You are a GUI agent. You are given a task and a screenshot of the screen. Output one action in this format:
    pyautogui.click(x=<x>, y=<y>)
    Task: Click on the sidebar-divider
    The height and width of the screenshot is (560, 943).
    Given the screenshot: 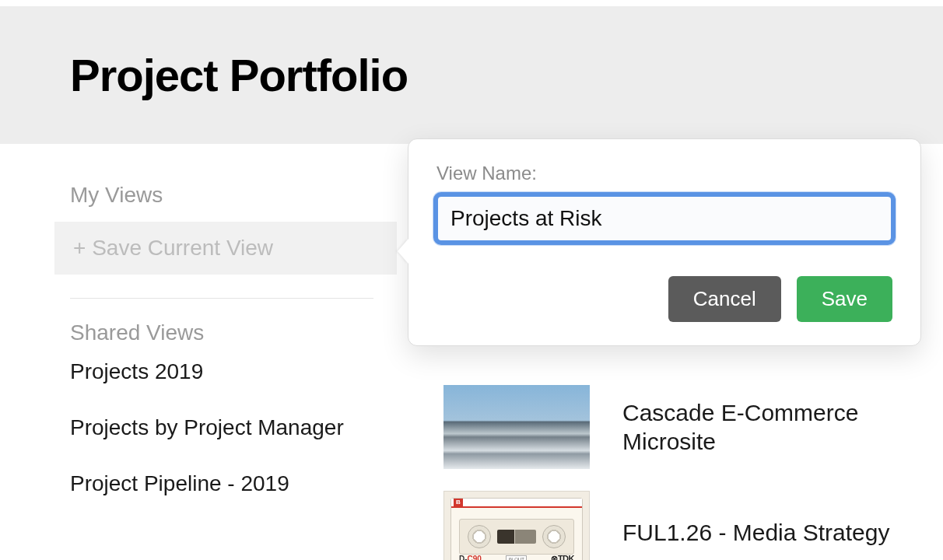 What is the action you would take?
    pyautogui.click(x=222, y=299)
    